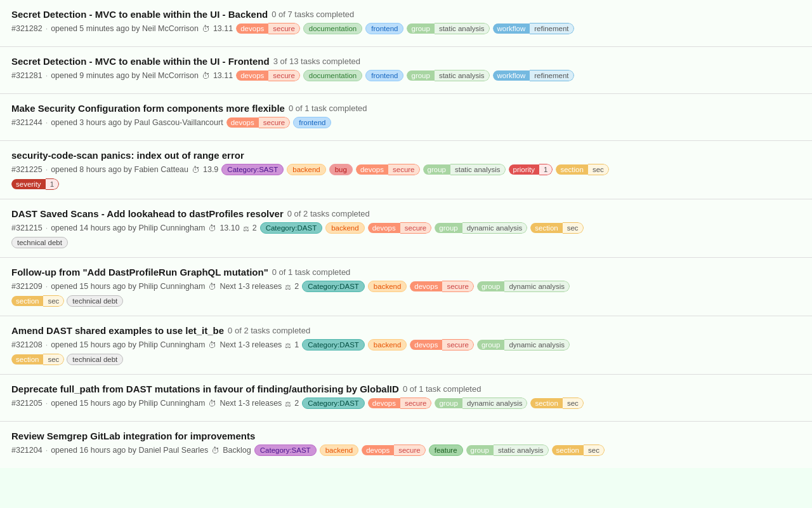 This screenshot has width=812, height=508. I want to click on task-count: 0 of 2 tasks completed, so click(329, 213).